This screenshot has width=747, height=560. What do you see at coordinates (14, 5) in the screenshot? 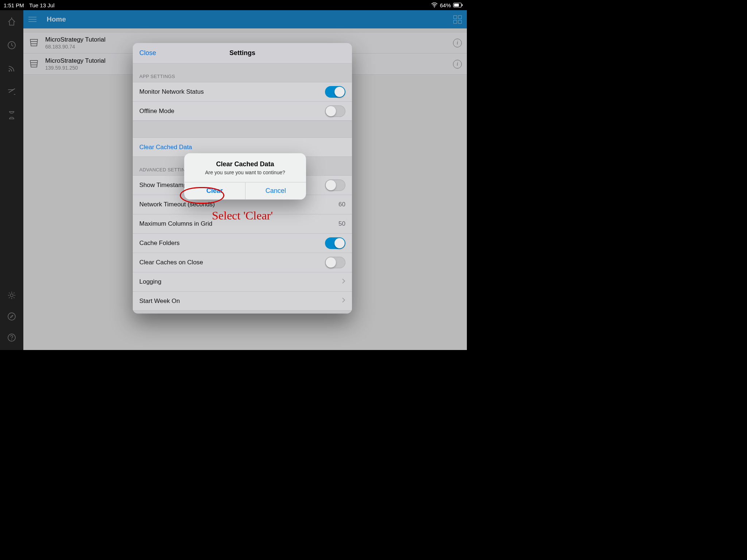
I see `status-time: 1:51 PM` at bounding box center [14, 5].